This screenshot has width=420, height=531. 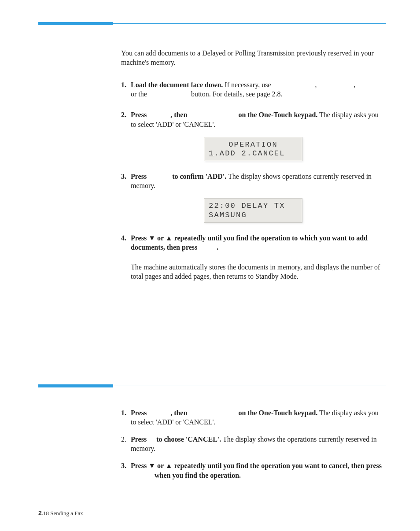 I want to click on step-3-b: to confirm 'ADD'., so click(x=198, y=176).